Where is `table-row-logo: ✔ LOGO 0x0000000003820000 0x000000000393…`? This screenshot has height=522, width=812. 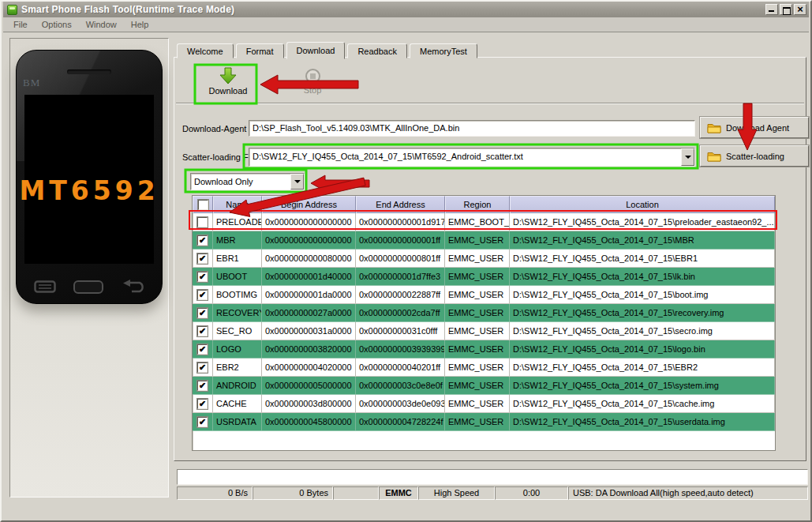
table-row-logo: ✔ LOGO 0x0000000003820000 0x000000000393… is located at coordinates (484, 349).